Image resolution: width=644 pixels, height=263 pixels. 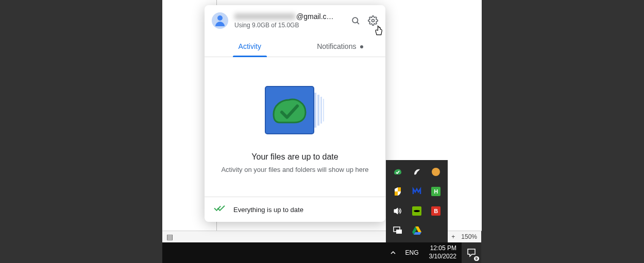 What do you see at coordinates (220, 21) in the screenshot?
I see `avatar` at bounding box center [220, 21].